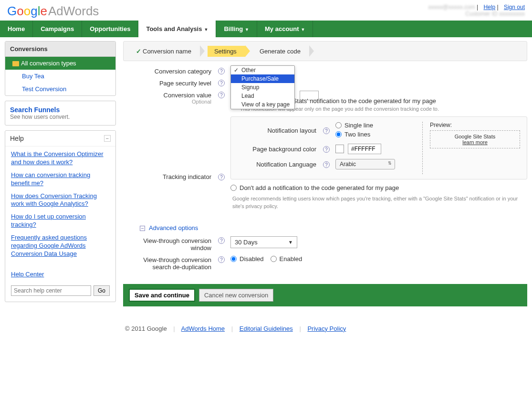  What do you see at coordinates (28, 274) in the screenshot?
I see `help-center-link: Help Center` at bounding box center [28, 274].